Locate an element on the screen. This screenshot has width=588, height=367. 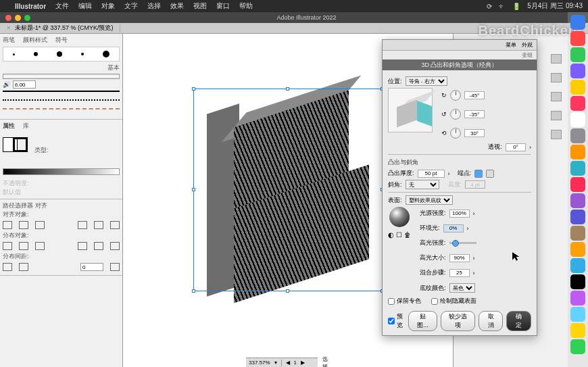
dlg-tab-appearance: 外观 is located at coordinates (527, 45).